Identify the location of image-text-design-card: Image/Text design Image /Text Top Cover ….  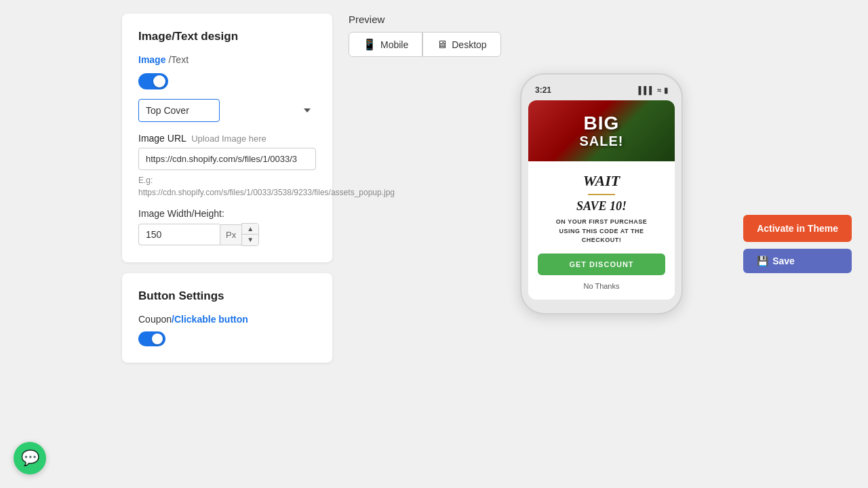
(227, 138).